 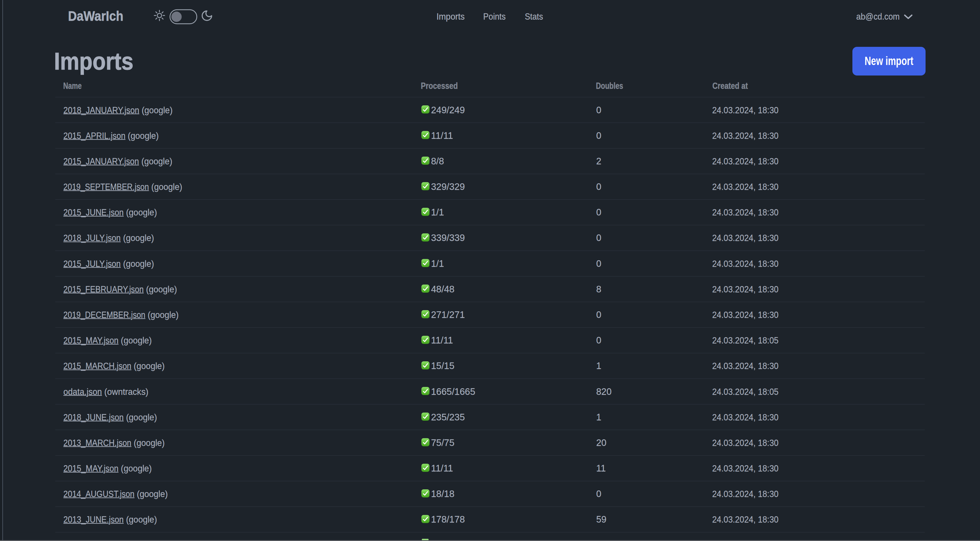 What do you see at coordinates (878, 17) in the screenshot?
I see `svg-text: ab@cd.com` at bounding box center [878, 17].